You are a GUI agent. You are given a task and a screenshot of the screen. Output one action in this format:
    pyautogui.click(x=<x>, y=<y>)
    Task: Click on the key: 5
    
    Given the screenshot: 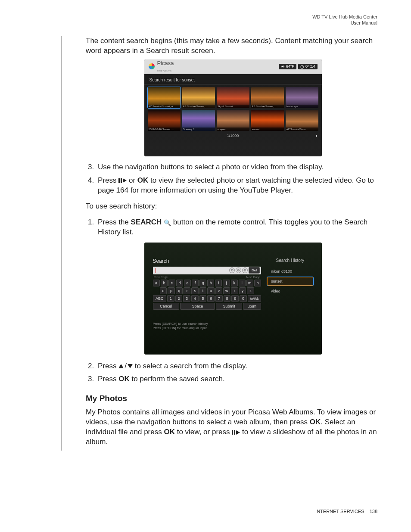 What is the action you would take?
    pyautogui.click(x=203, y=299)
    